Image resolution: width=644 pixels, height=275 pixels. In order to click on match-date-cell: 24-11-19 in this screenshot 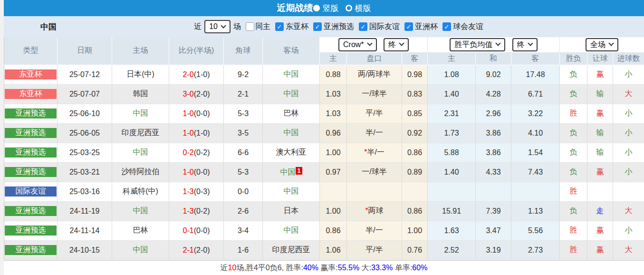, I will do `click(85, 211)`.